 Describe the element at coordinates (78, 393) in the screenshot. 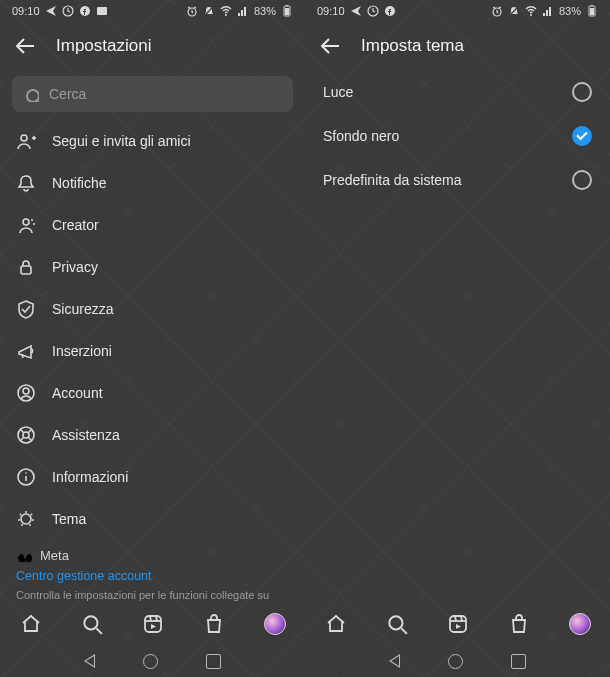

I see `row-label: Account` at that location.